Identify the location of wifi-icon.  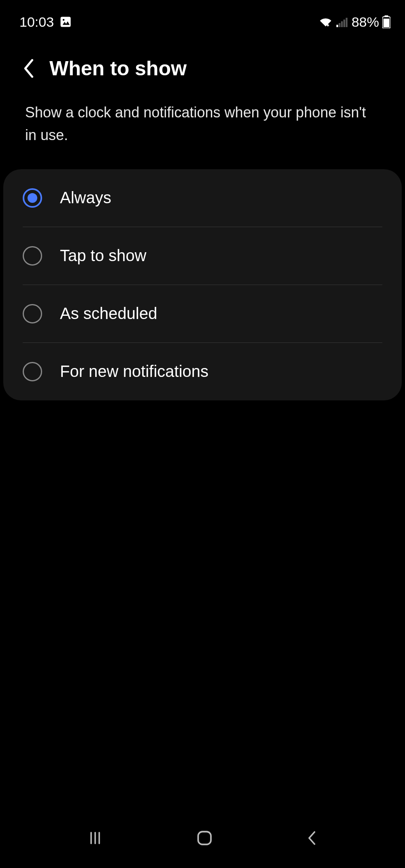
(326, 22).